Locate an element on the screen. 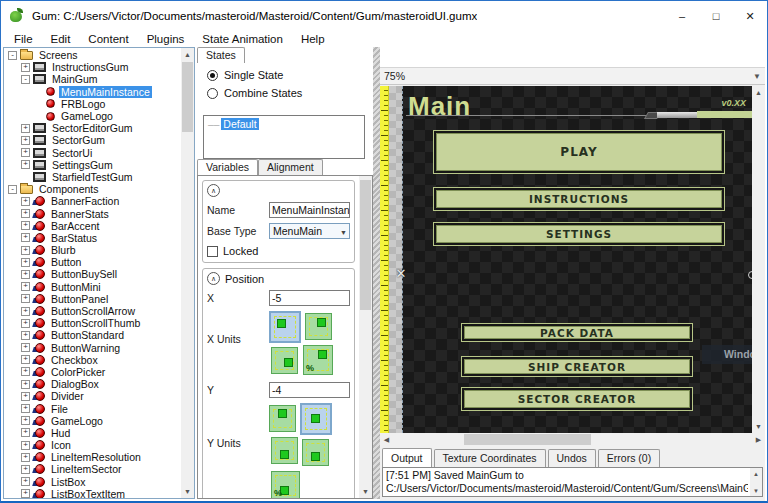 This screenshot has width=768, height=503. game-button-pack-data: PACK DATA is located at coordinates (577, 332).